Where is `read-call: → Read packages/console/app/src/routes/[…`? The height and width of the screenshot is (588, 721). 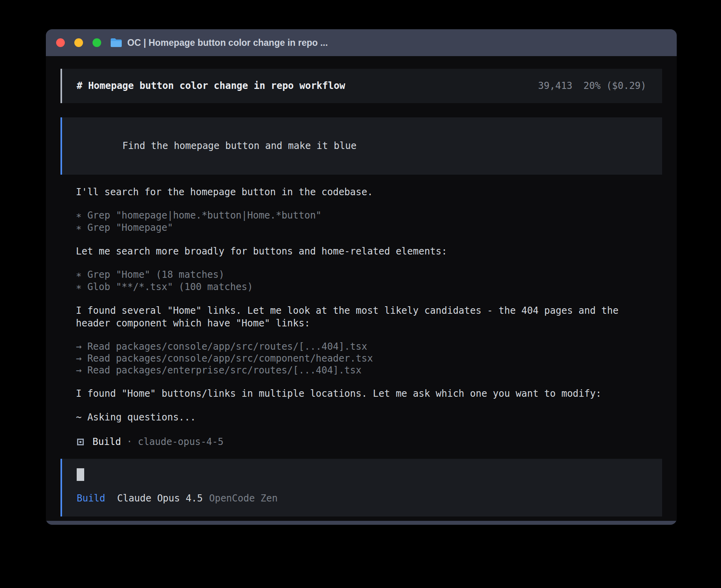 read-call: → Read packages/console/app/src/routes/[… is located at coordinates (369, 347).